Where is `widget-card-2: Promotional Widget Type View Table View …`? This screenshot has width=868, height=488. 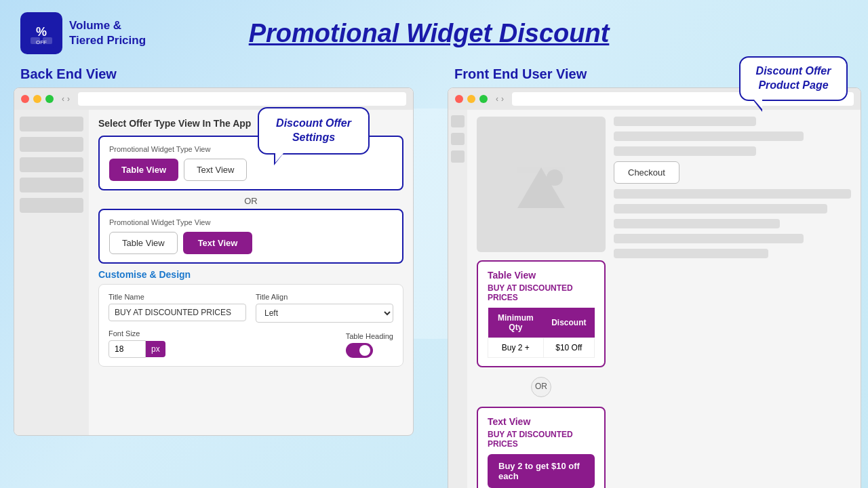
widget-card-2: Promotional Widget Type View Table View … is located at coordinates (251, 236).